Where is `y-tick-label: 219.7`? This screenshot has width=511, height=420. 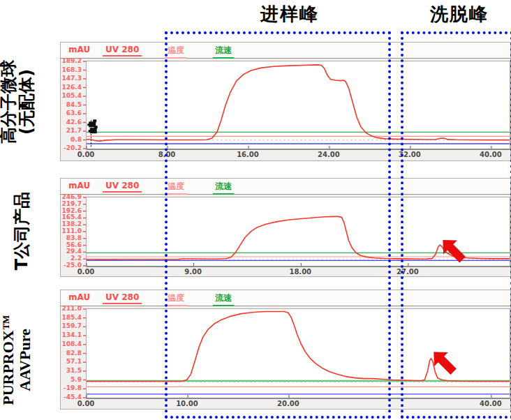
y-tick-label: 219.7 is located at coordinates (68, 204).